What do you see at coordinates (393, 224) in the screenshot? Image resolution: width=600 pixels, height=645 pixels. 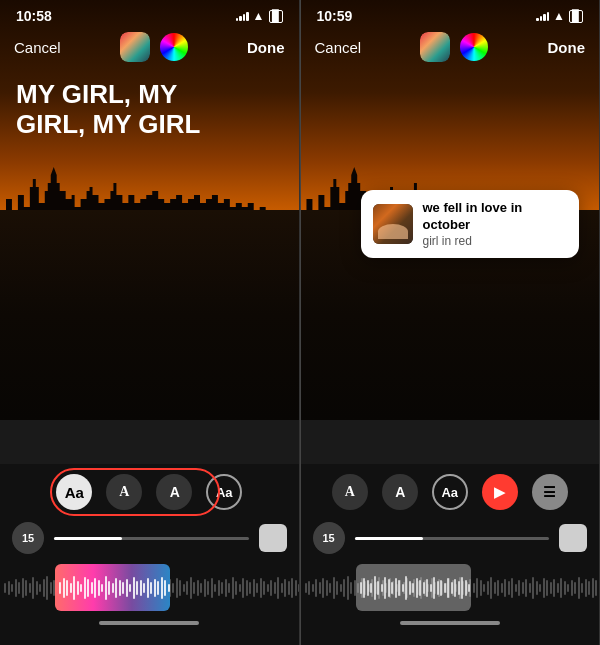 I see `album-art` at bounding box center [393, 224].